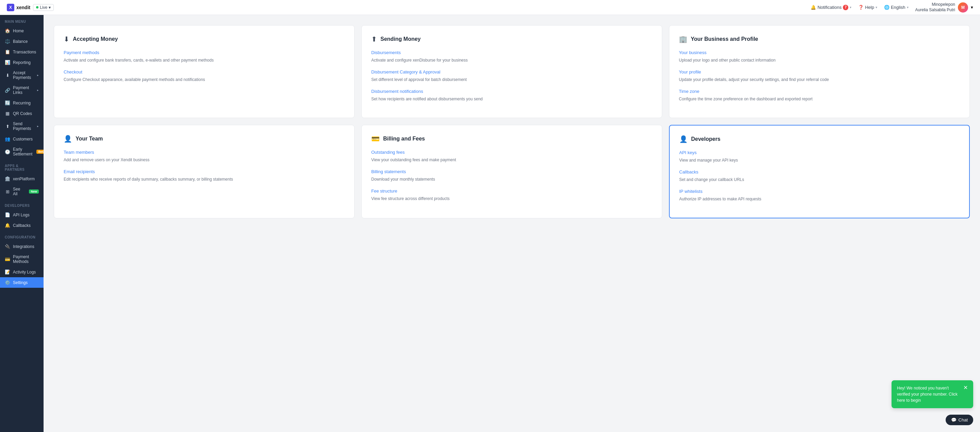 The height and width of the screenshot is (432, 980). I want to click on sidebar-item-api-logs: 📄 API Logs, so click(22, 215).